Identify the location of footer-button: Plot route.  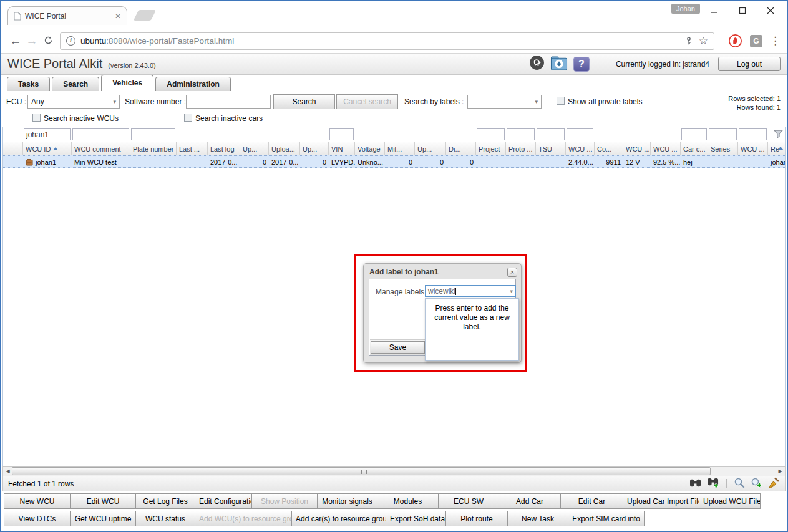
(477, 519).